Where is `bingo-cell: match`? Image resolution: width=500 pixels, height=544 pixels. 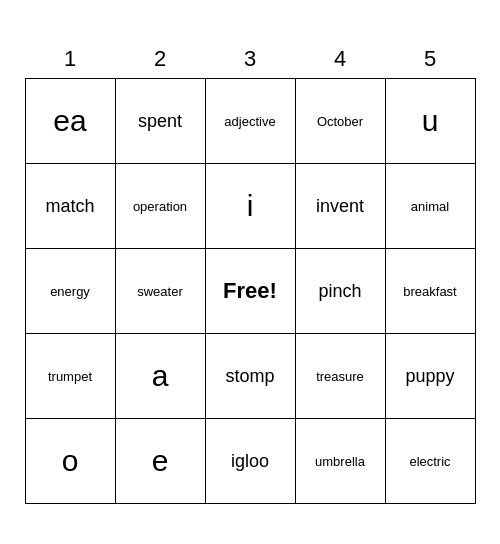 bingo-cell: match is located at coordinates (70, 206).